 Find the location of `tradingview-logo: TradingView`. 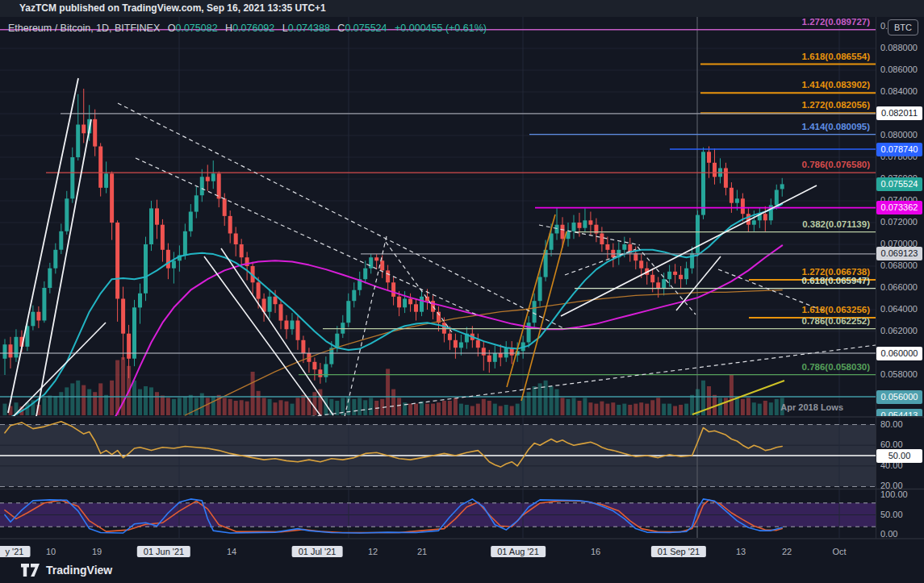

tradingview-logo: TradingView is located at coordinates (66, 570).